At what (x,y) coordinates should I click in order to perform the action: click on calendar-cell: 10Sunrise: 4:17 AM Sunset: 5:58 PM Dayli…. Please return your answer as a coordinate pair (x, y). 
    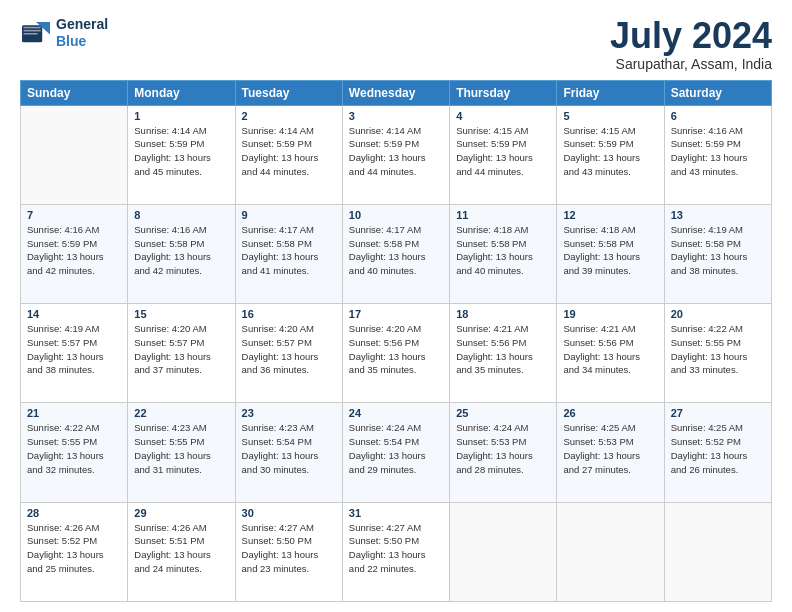
    Looking at the image, I should click on (396, 254).